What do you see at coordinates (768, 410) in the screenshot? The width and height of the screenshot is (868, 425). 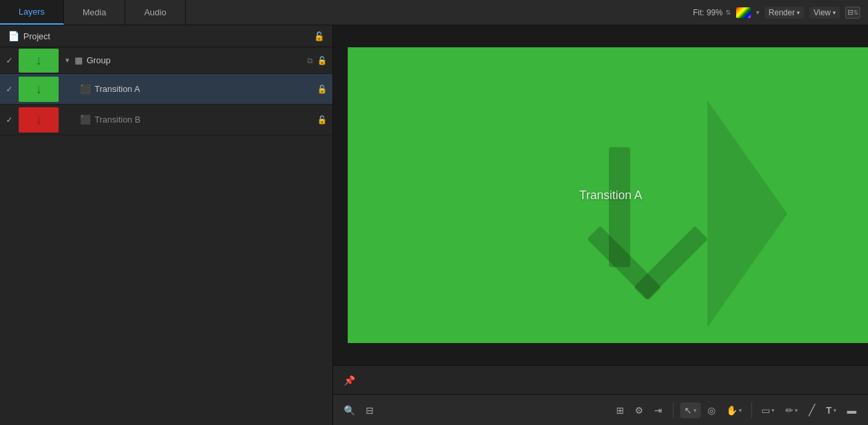 I see `rect-tool-button: ▭ ▾` at bounding box center [768, 410].